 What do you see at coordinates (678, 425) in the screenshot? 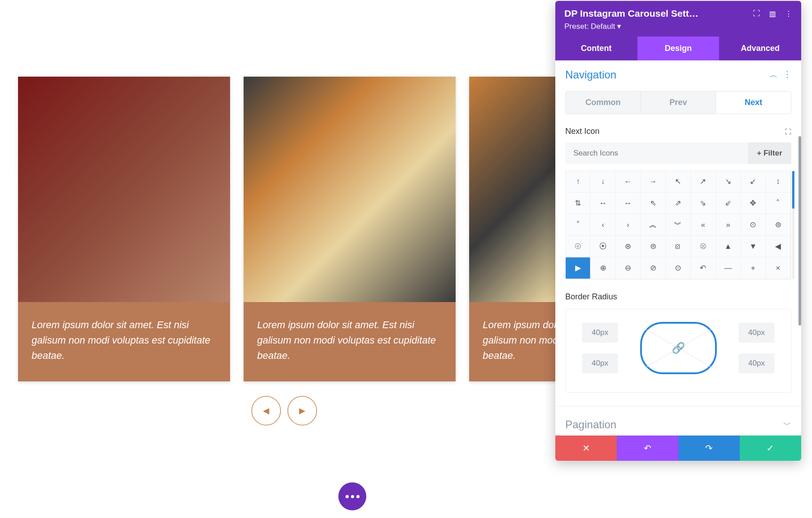
I see `section-pagination-header: Pagination ﹀` at bounding box center [678, 425].